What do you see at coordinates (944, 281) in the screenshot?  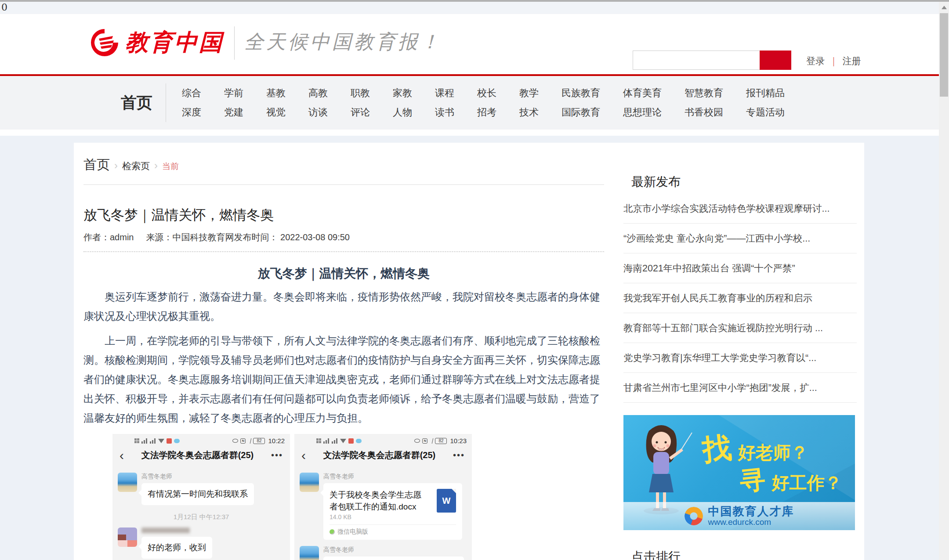 I see `scrollbar` at bounding box center [944, 281].